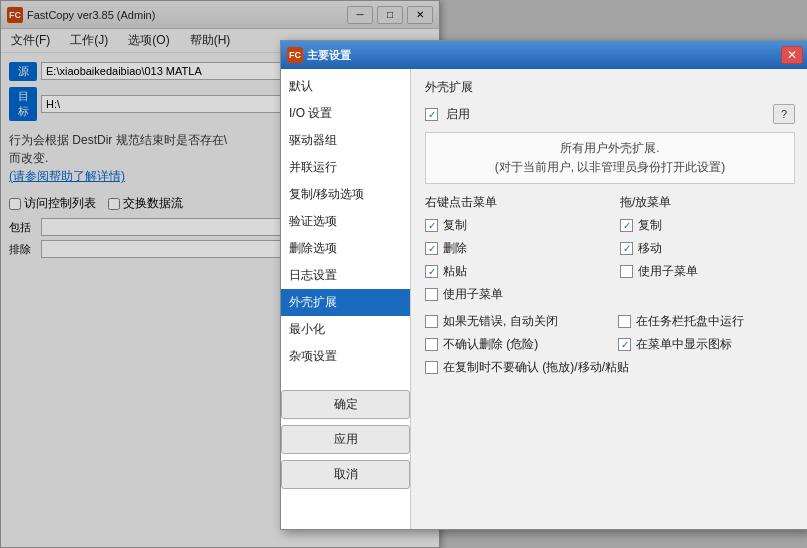  Describe the element at coordinates (684, 344) in the screenshot. I see `opt-show-icon-label: 在菜单中显示图标` at that location.